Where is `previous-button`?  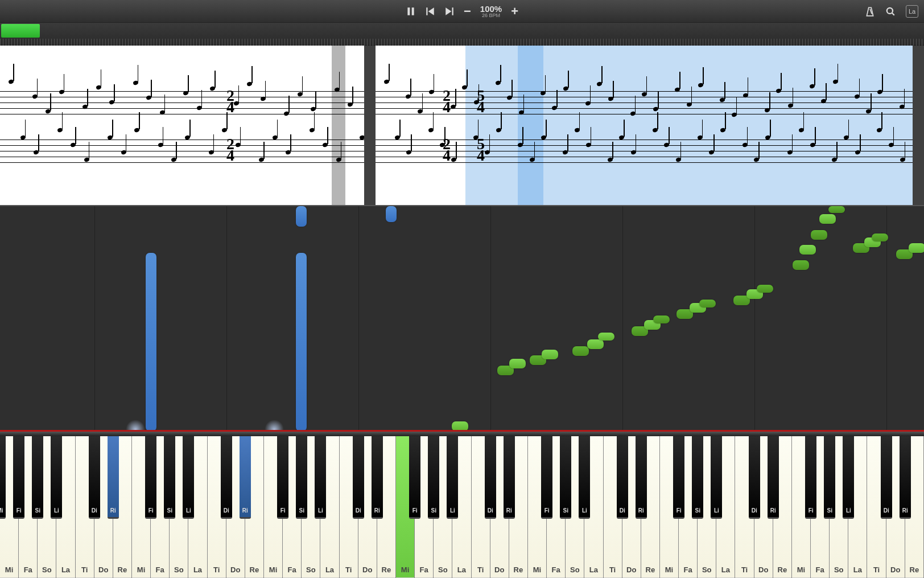
previous-button is located at coordinates (430, 11).